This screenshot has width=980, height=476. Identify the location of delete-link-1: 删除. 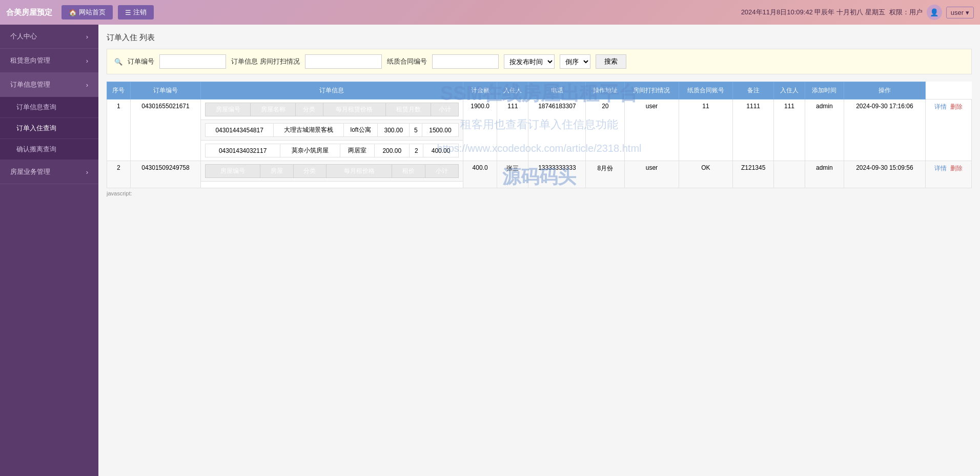
(956, 107).